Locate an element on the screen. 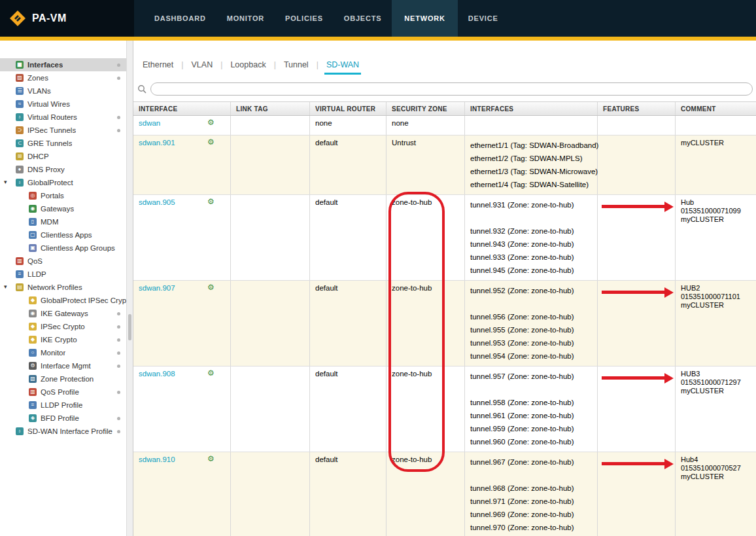 This screenshot has width=756, height=536. sidebar-item-ipsec-crypto: ◆IPSec Crypto is located at coordinates (63, 327).